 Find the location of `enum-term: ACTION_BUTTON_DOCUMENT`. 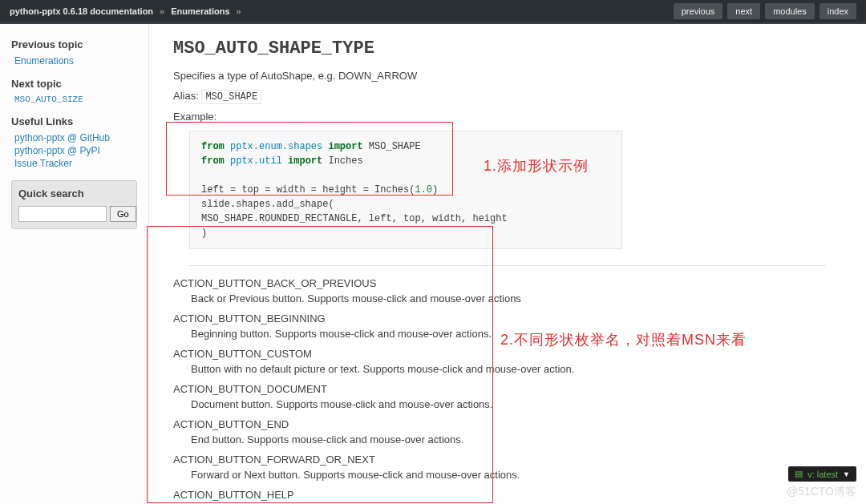

enum-term: ACTION_BUTTON_DOCUMENT is located at coordinates (508, 389).